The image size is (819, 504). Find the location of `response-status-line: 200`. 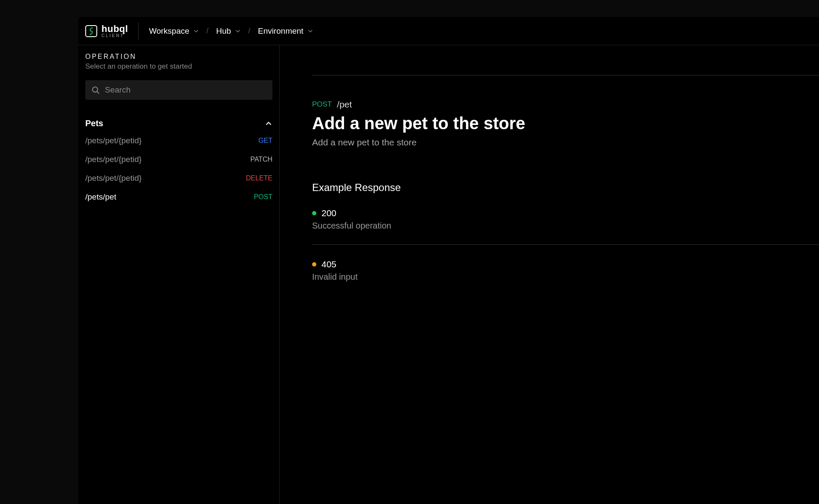

response-status-line: 200 is located at coordinates (565, 213).